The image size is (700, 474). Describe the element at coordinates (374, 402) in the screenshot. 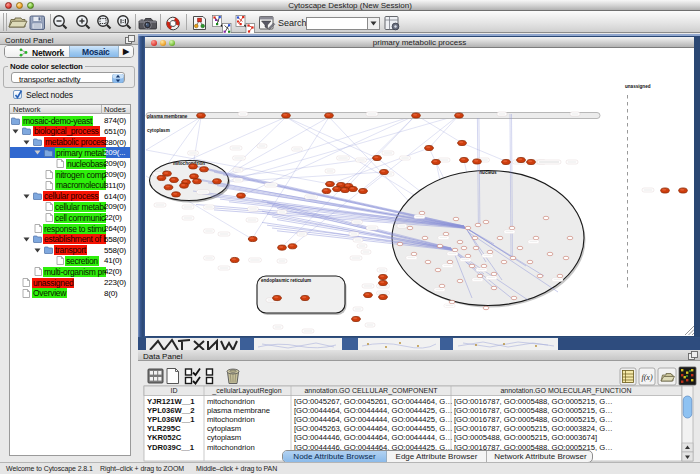

I see `svg-text:[GO:0045267, GO:0045261, GO:00: [GO:0045267, GO:0045261, GO:0044464, G…` at that location.